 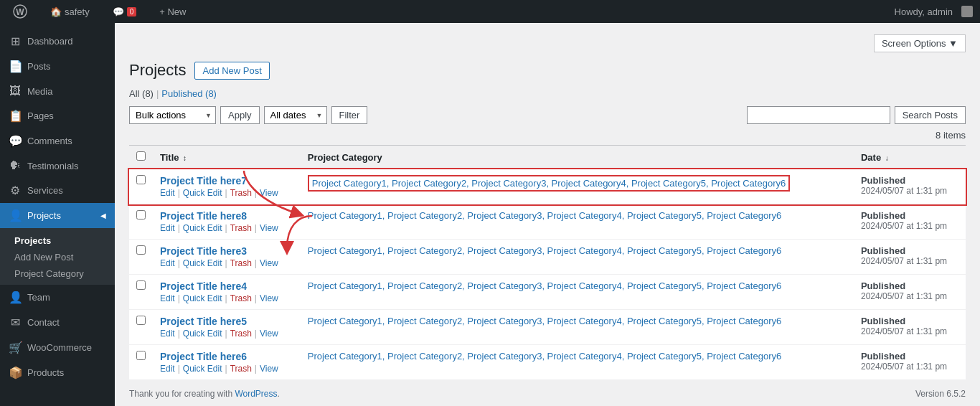 What do you see at coordinates (227, 216) in the screenshot?
I see `post-title-link: Project Title here8` at bounding box center [227, 216].